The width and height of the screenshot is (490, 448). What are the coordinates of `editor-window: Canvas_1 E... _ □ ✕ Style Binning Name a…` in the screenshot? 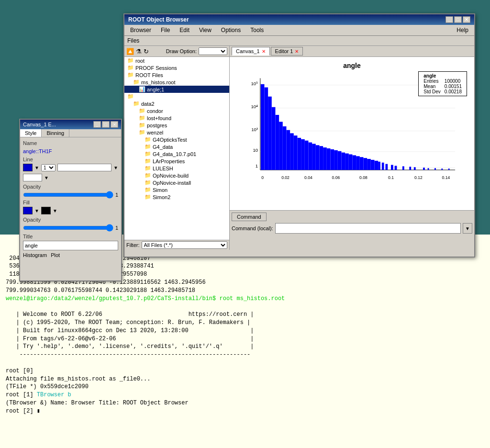 It's located at (71, 200).